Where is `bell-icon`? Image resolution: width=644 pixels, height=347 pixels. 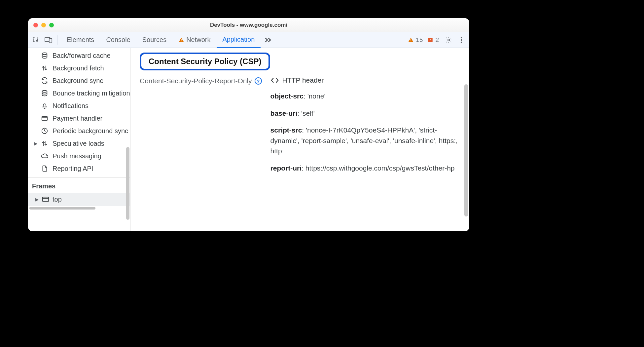
bell-icon is located at coordinates (45, 106).